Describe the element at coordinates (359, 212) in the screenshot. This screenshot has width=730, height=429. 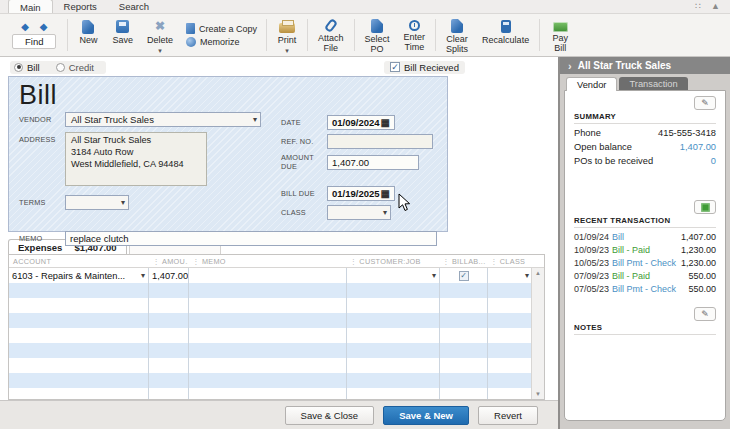
I see `class-select: ▾` at that location.